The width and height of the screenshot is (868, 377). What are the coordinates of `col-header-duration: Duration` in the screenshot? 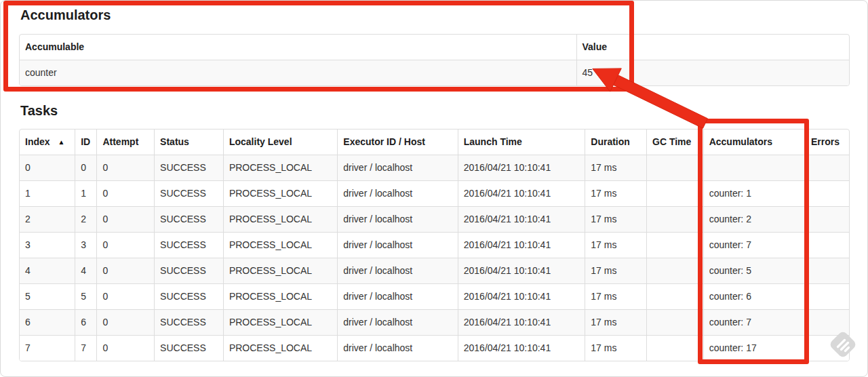 It's located at (616, 142).